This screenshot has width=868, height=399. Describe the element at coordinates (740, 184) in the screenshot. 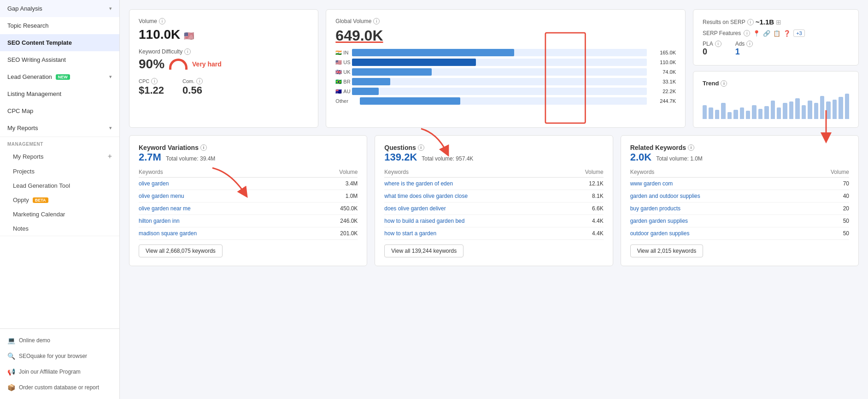

I see `table-row: www garden com70` at that location.